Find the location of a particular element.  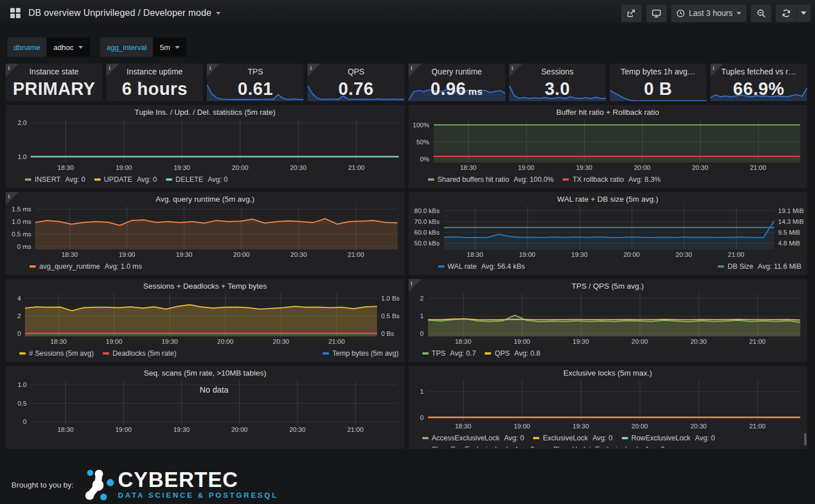

chart-plot-area: No data is located at coordinates (214, 402).